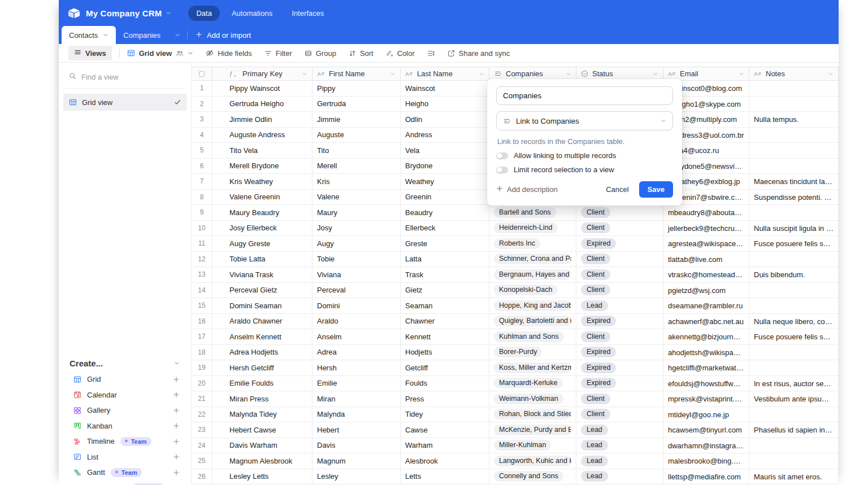  What do you see at coordinates (794, 322) in the screenshot?
I see `cell-notes: Nulla neque libero, conval...` at bounding box center [794, 322].